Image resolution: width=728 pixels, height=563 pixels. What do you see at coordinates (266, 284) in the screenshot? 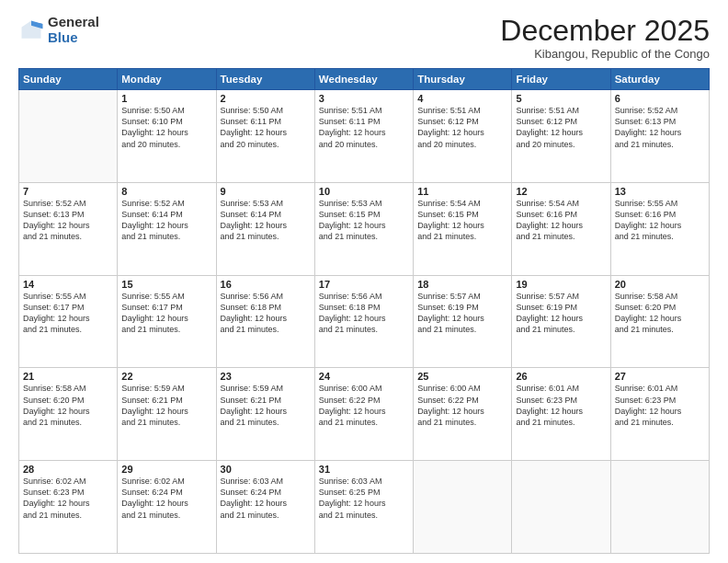
I see `day-number: 16` at bounding box center [266, 284].